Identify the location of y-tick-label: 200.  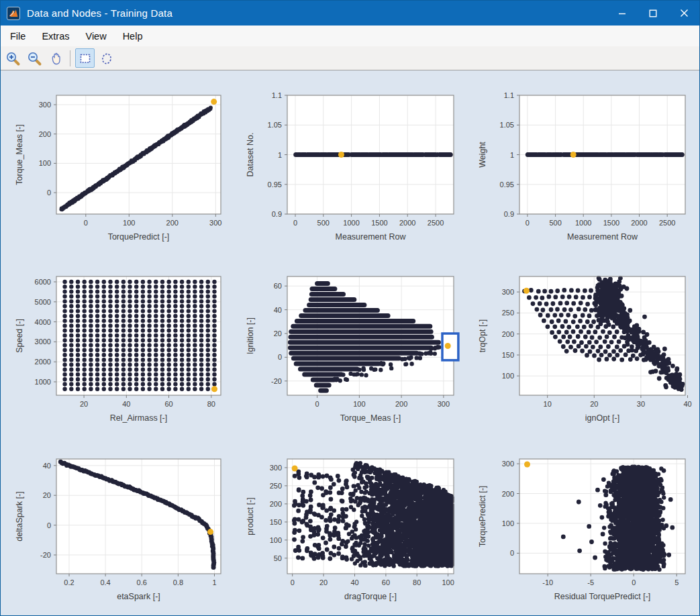
(276, 504).